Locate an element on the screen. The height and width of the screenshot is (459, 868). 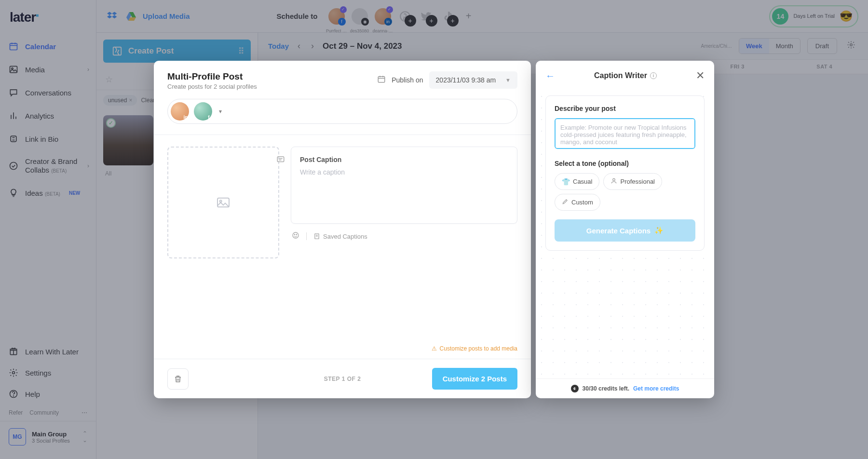
saved-captions-link: Saved Captions is located at coordinates (340, 236).